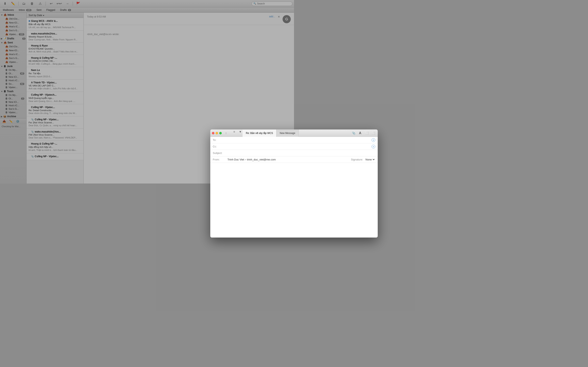 The height and width of the screenshot is (367, 588). What do you see at coordinates (234, 132) in the screenshot?
I see `list-format-btn: ≡` at bounding box center [234, 132].